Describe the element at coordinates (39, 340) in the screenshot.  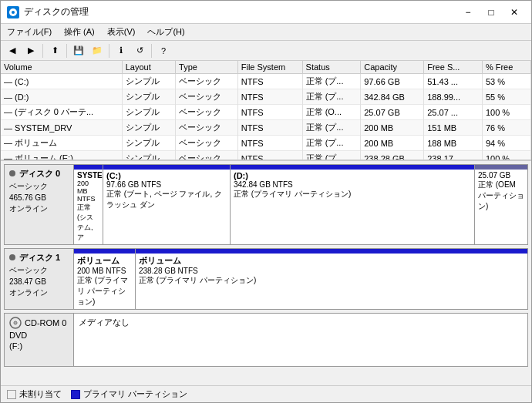
I see `cdrom-info: CD-ROM 0 DVD (F:)` at that location.